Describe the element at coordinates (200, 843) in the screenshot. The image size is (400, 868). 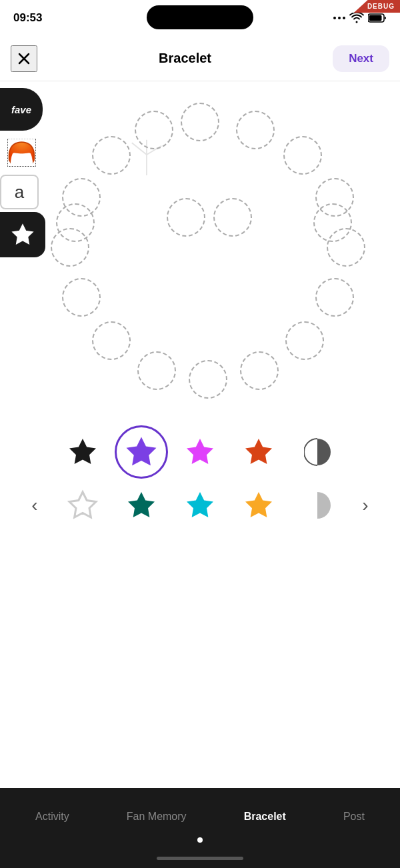
I see `nav-indicator` at that location.